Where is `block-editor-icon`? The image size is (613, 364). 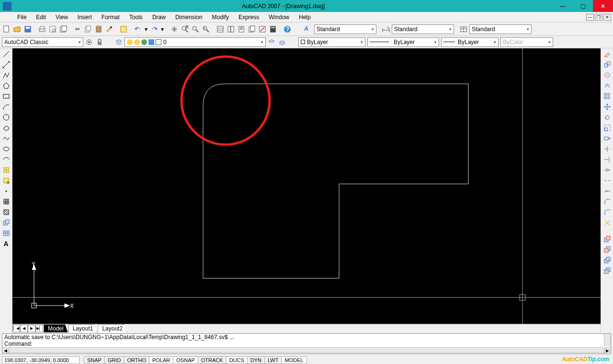
block-editor-icon is located at coordinates (124, 29).